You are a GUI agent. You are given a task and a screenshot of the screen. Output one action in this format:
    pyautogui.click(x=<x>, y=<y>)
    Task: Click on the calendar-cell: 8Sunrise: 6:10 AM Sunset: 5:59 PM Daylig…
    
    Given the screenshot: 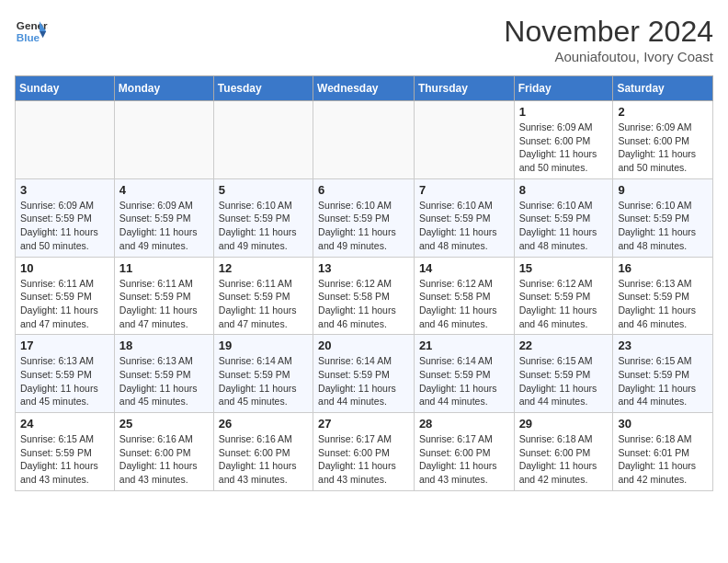 What is the action you would take?
    pyautogui.click(x=563, y=217)
    